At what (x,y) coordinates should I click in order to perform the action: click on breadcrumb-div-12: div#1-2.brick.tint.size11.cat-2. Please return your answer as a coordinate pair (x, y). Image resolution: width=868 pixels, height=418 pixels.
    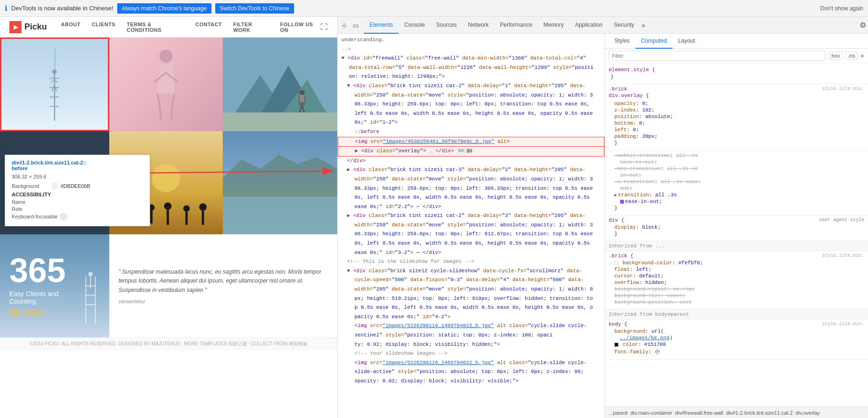
    Looking at the image, I should click on (759, 413).